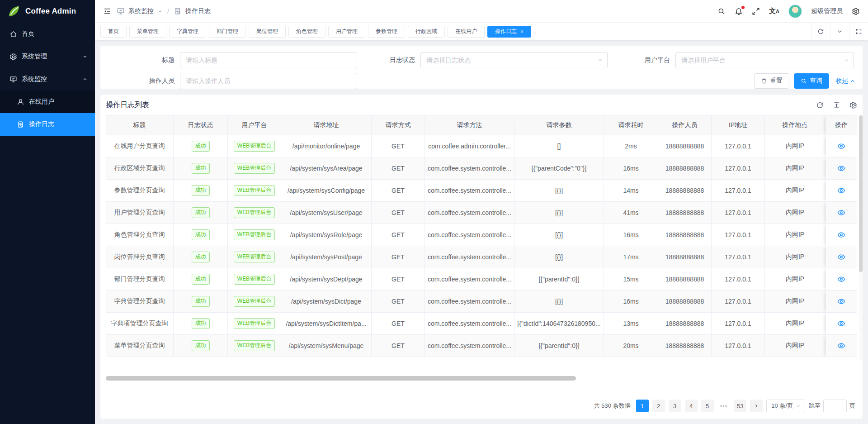 Image resolution: width=868 pixels, height=424 pixels. What do you see at coordinates (765, 60) in the screenshot?
I see `platform-filter-select` at bounding box center [765, 60].